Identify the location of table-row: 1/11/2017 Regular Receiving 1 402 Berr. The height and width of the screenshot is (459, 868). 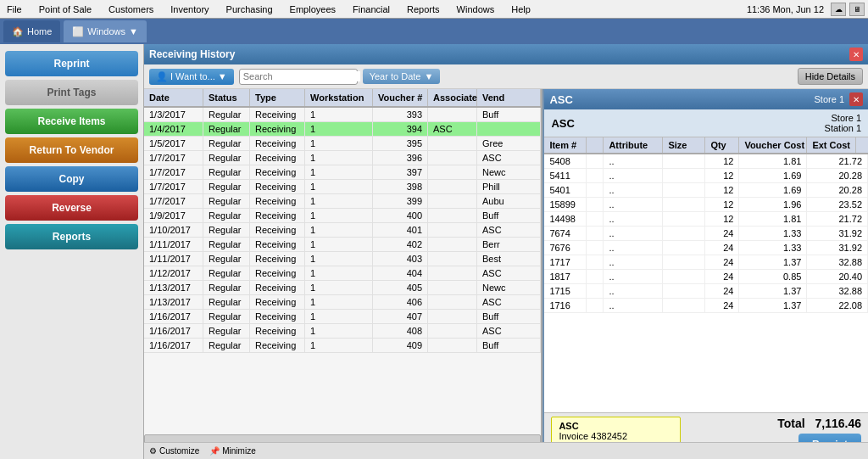
(342, 244).